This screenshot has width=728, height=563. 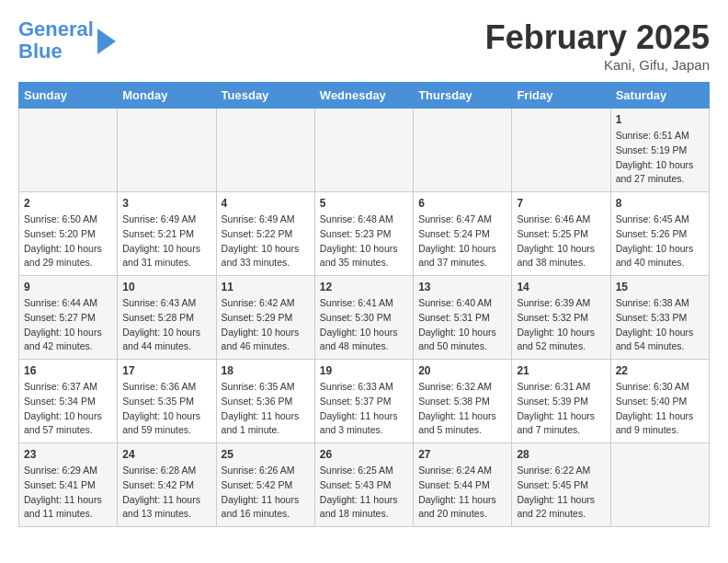 I want to click on day-info: Sunrise: 6:30 AM Sunset: 5:40 PM Dayligh…, so click(x=660, y=408).